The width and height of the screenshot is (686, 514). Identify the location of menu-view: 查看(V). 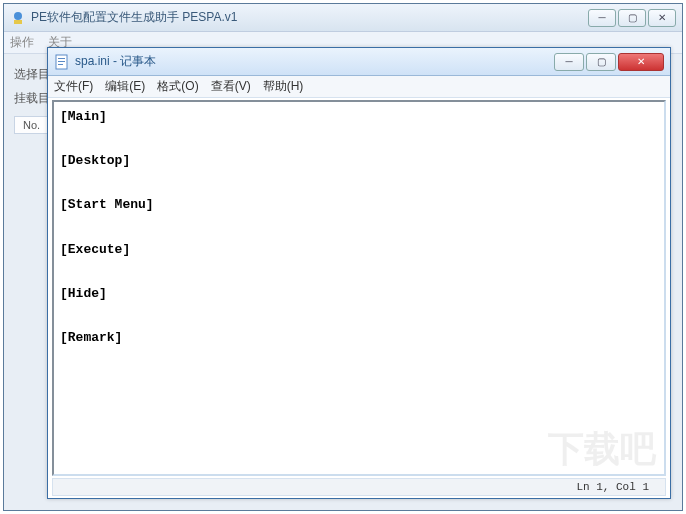
(231, 86).